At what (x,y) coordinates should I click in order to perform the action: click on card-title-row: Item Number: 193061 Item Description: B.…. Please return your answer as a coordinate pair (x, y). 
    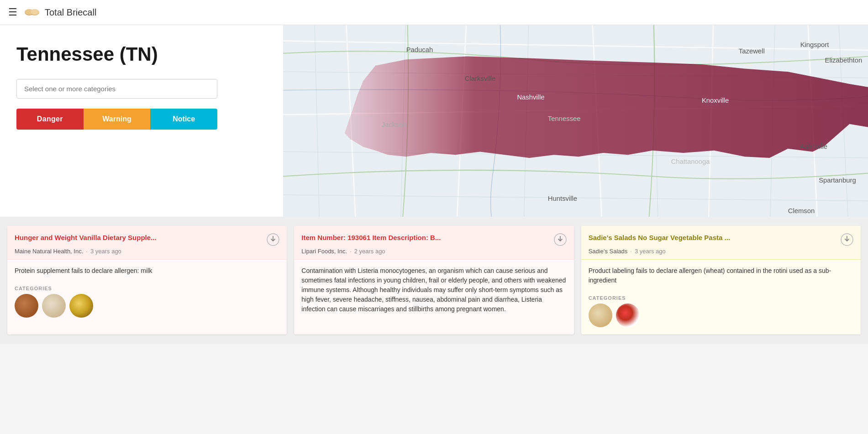
    Looking at the image, I should click on (434, 240).